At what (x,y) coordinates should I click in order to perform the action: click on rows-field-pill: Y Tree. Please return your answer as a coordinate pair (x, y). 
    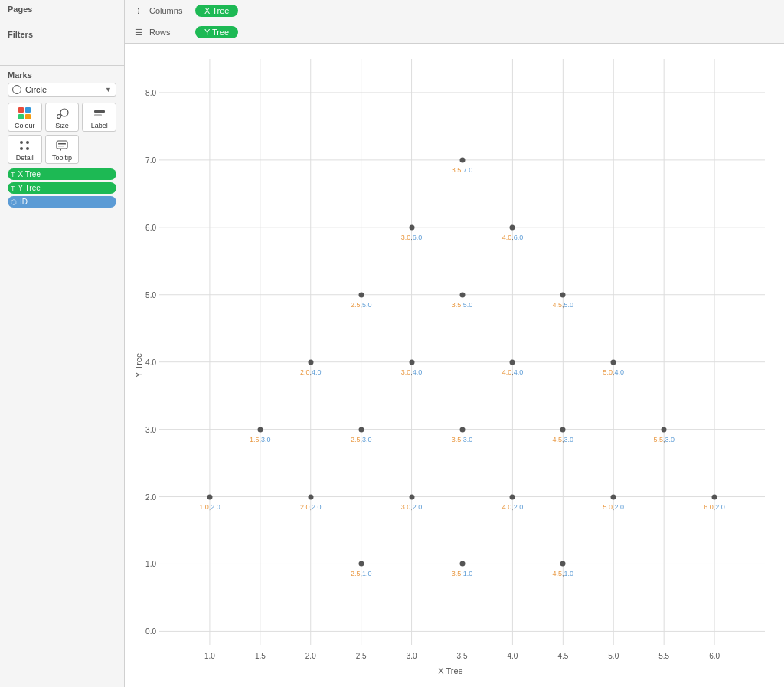
    Looking at the image, I should click on (217, 32).